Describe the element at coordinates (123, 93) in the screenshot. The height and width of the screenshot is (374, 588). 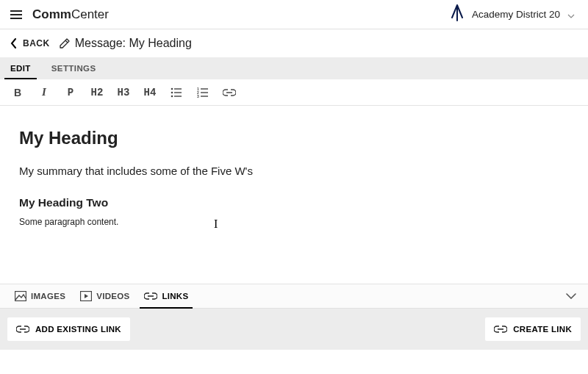
I see `h3-button: H3` at that location.